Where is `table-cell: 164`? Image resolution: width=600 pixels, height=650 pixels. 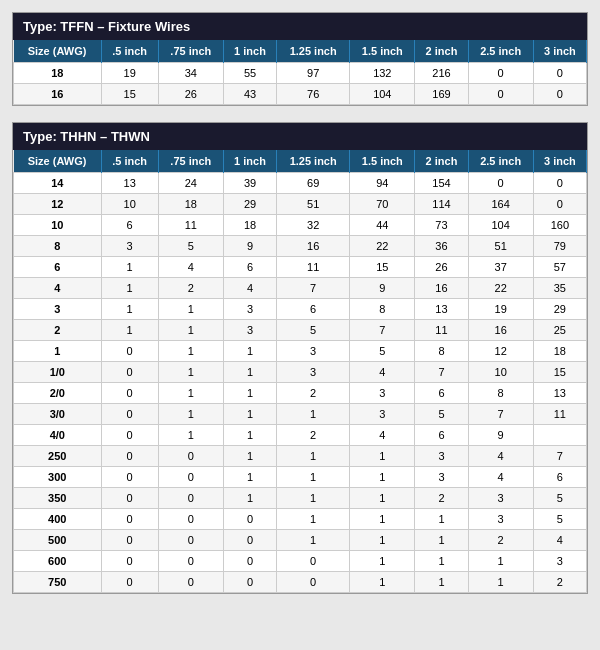 table-cell: 164 is located at coordinates (500, 204).